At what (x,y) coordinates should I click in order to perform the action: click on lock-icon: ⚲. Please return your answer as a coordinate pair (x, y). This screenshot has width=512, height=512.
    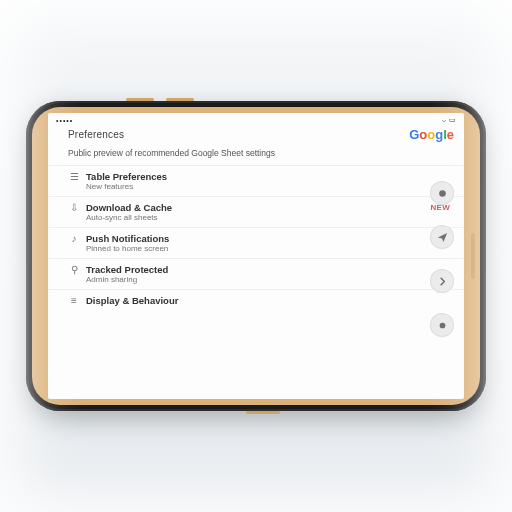
    Looking at the image, I should click on (74, 270).